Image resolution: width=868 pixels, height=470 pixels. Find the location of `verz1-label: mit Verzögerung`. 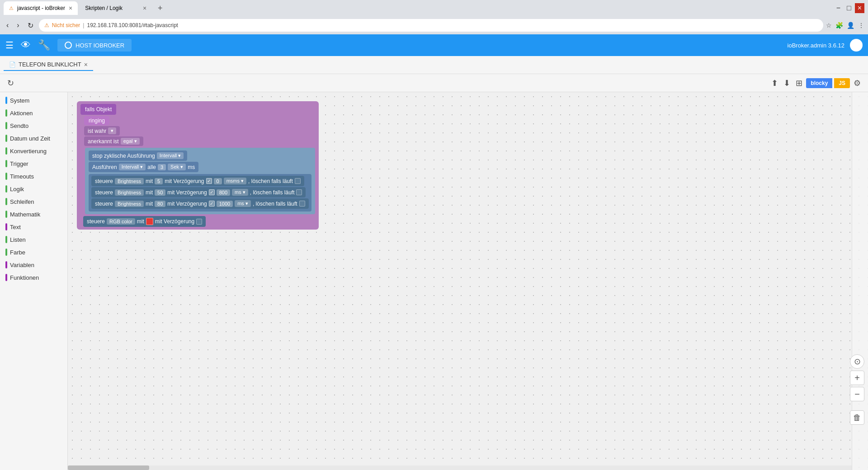

verz1-label: mit Verzögerung is located at coordinates (184, 181).